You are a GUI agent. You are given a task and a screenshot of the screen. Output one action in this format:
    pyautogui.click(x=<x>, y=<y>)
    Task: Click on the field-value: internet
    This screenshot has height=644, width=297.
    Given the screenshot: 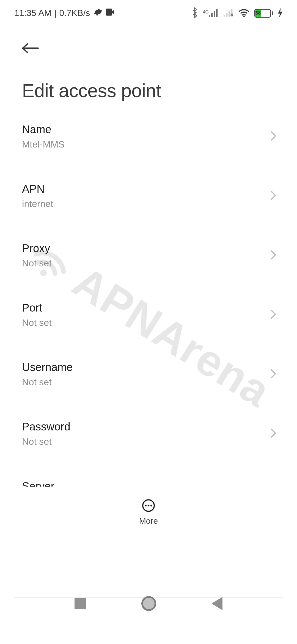 What is the action you would take?
    pyautogui.click(x=140, y=204)
    